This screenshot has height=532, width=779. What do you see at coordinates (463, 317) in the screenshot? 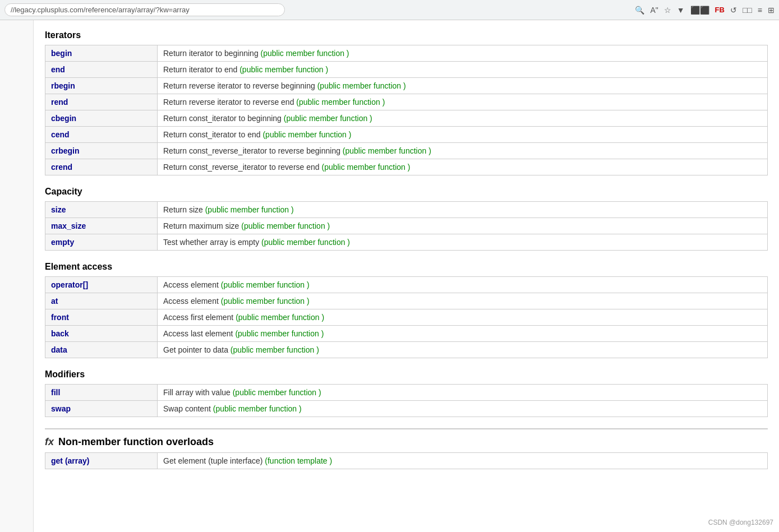
I see `func-desc-cell: Access first element (public member func…` at bounding box center [463, 317].